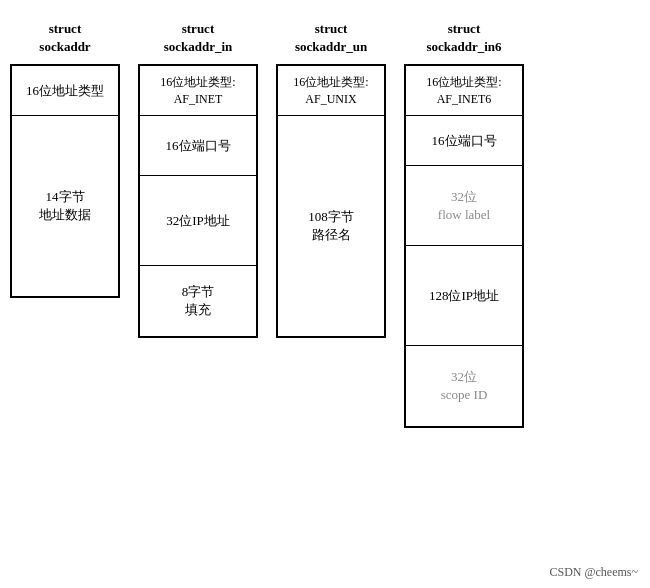 The width and height of the screenshot is (650, 588). Describe the element at coordinates (464, 141) in the screenshot. I see `sockaddrin6-cell-port: 16位端口号` at that location.